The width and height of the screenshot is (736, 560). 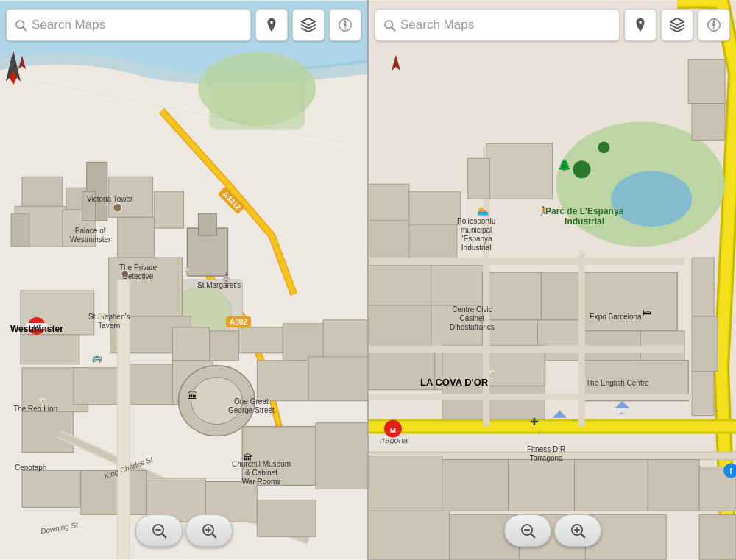 I want to click on compass-arrow-left, so click(x=22, y=65).